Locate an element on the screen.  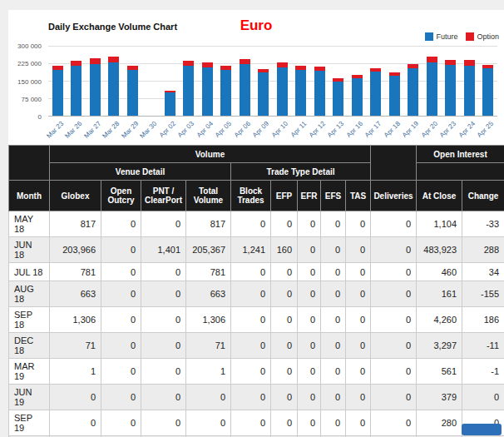
value-cell: -1 is located at coordinates (483, 371).